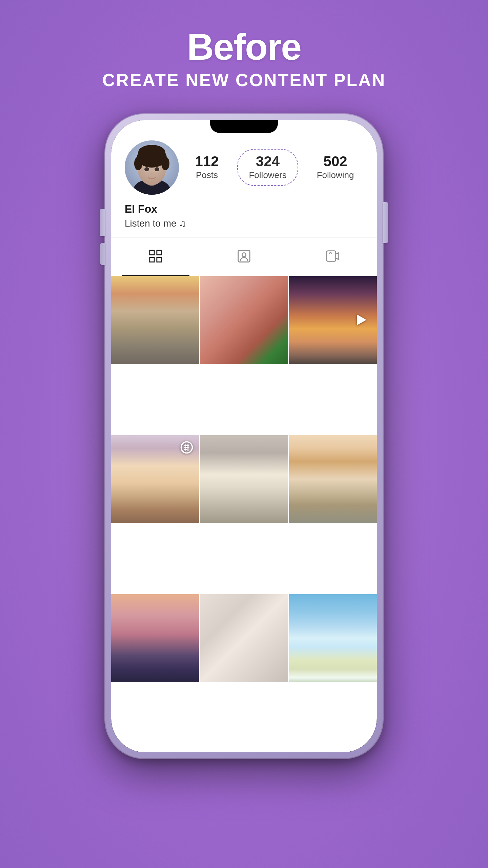 This screenshot has width=488, height=868. Describe the element at coordinates (244, 209) in the screenshot. I see `profile-name: El Fox` at that location.